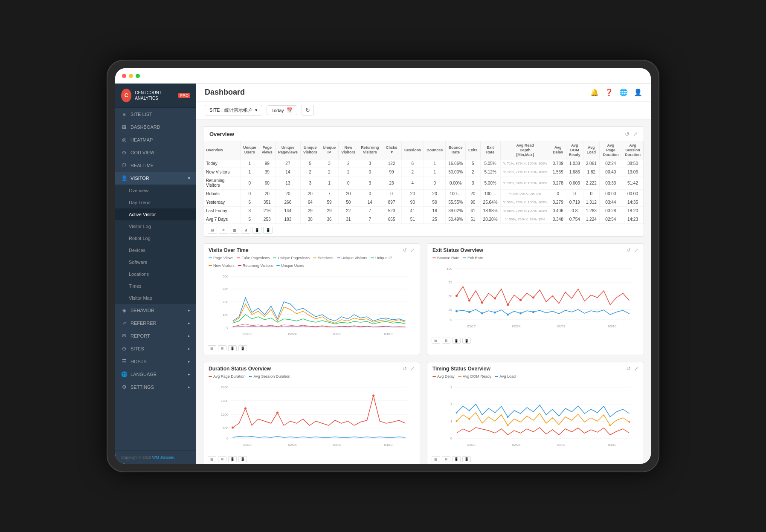 The height and width of the screenshot is (532, 766). What do you see at coordinates (223, 230) in the screenshot?
I see `table-icon-list: ≡` at bounding box center [223, 230].